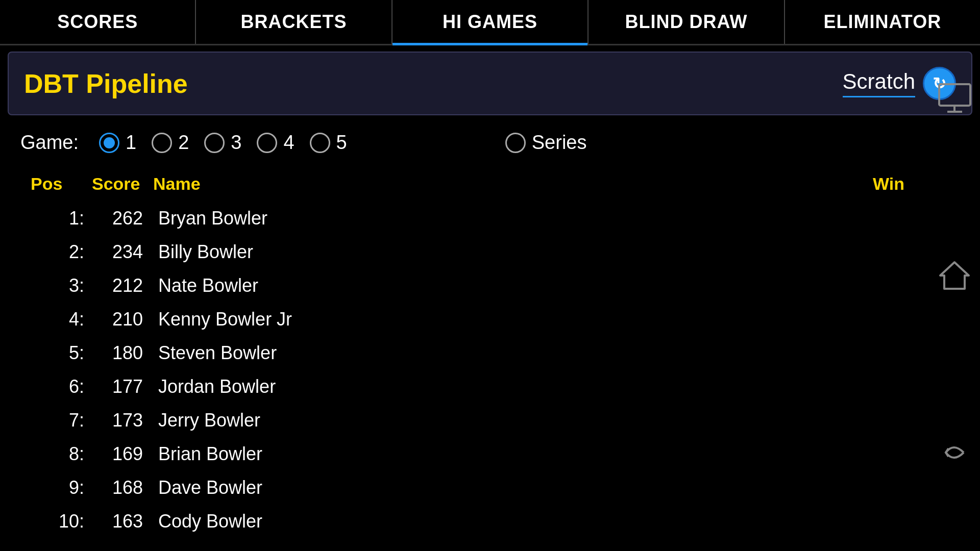 The image size is (980, 551). Describe the element at coordinates (559, 143) in the screenshot. I see `series-label: Series` at that location.